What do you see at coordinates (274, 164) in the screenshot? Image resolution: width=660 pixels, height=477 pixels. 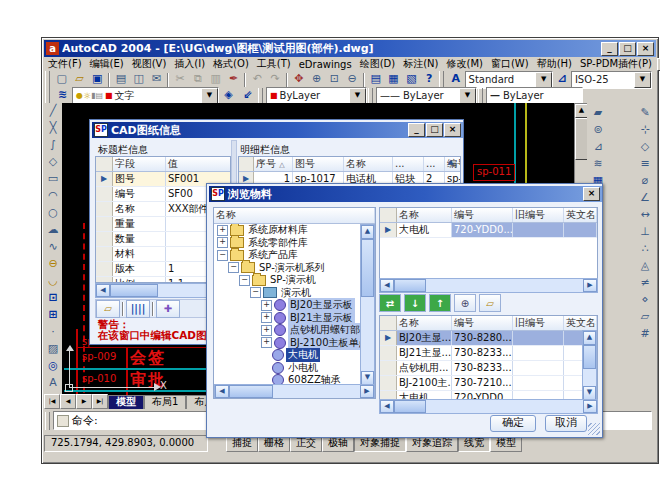 I see `column-header: 序号 △` at bounding box center [274, 164].